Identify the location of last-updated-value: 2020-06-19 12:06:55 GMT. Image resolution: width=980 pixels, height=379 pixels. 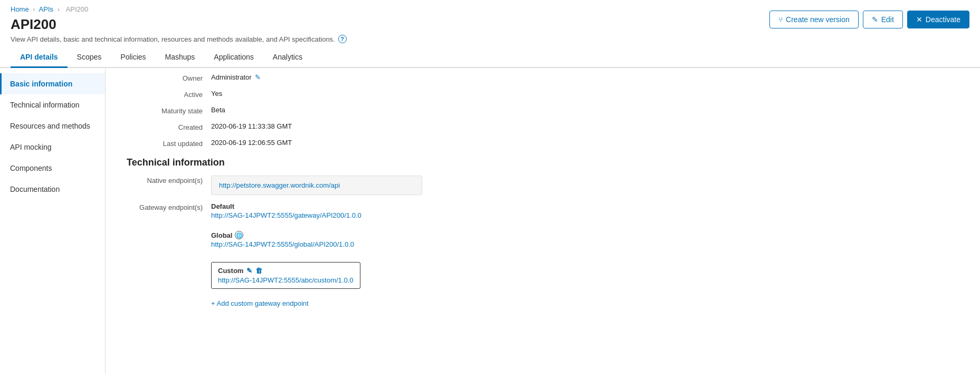
(251, 142).